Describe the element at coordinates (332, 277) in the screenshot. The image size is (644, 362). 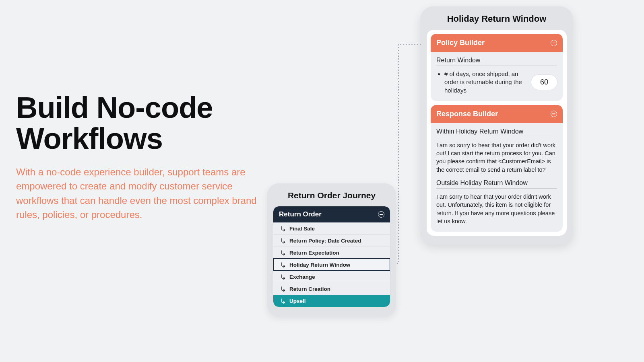
I see `journey-item: Exchange` at that location.